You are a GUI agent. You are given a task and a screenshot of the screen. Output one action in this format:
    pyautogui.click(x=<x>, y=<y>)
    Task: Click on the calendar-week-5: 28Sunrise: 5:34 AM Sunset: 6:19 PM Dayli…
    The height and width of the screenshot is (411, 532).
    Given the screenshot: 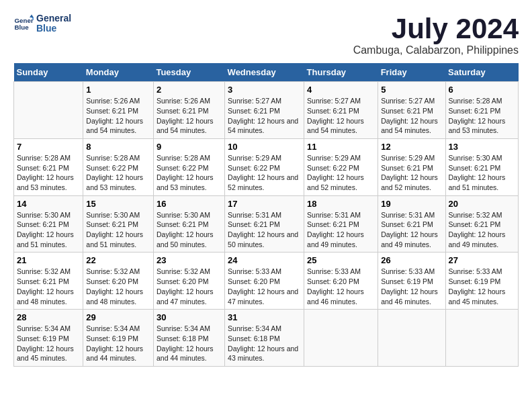 What is the action you would take?
    pyautogui.click(x=266, y=338)
    